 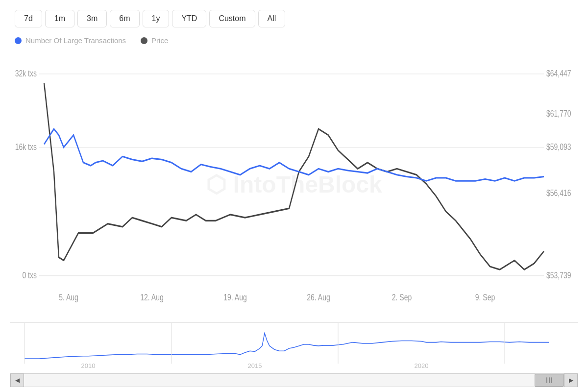 What do you see at coordinates (549, 380) in the screenshot?
I see `scroll-thumb` at bounding box center [549, 380].